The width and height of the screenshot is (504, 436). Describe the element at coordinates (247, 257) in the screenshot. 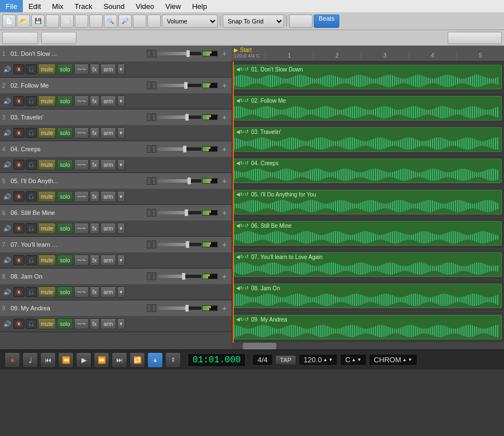

I see `region-ctrl-stop-7: ↺` at that location.